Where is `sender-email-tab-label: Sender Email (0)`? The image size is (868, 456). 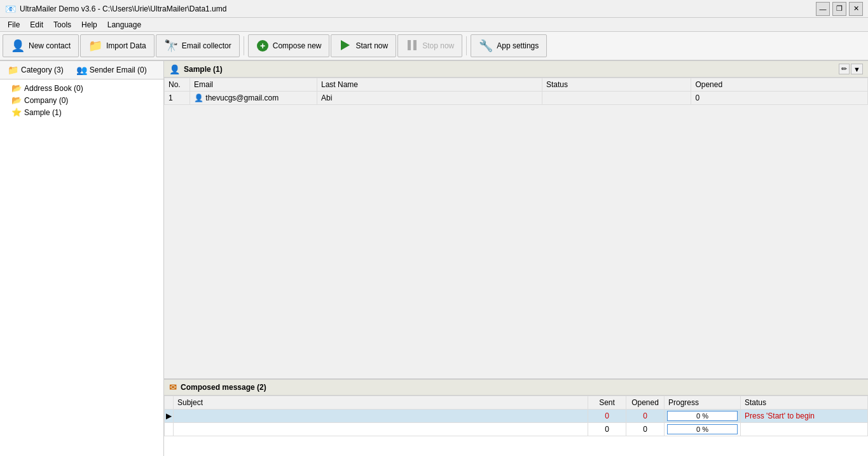 sender-email-tab-label: Sender Email (0) is located at coordinates (118, 70).